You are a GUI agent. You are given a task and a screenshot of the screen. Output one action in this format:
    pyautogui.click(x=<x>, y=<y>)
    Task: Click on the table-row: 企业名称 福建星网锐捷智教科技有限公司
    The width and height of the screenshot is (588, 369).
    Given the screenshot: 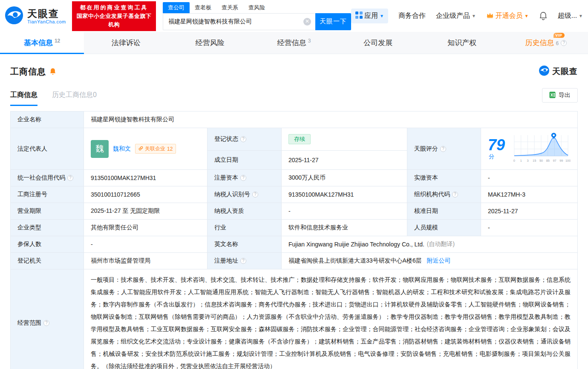 What is the action you would take?
    pyautogui.click(x=294, y=120)
    